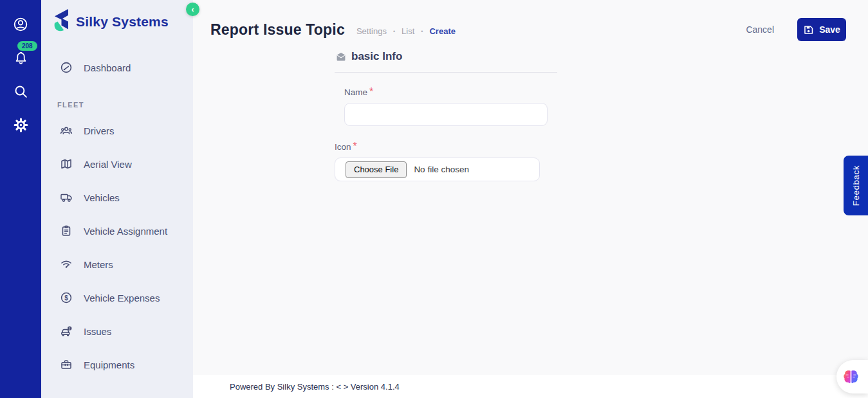 This screenshot has height=398, width=868. Describe the element at coordinates (117, 197) in the screenshot. I see `sidebar-item-vehicles: Vehicles` at that location.